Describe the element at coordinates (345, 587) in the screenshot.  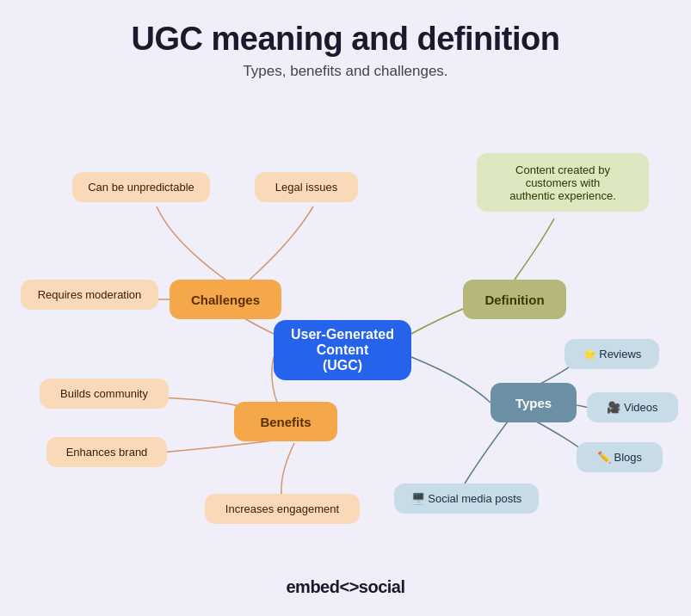
I see `brand-logo: embed<>social` at that location.